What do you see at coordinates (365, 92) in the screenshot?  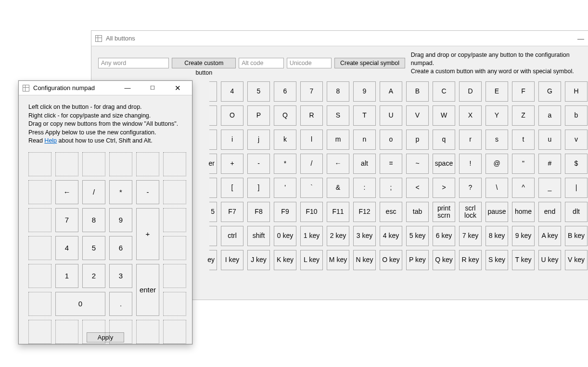 I see `key-button: 9` at bounding box center [365, 92].